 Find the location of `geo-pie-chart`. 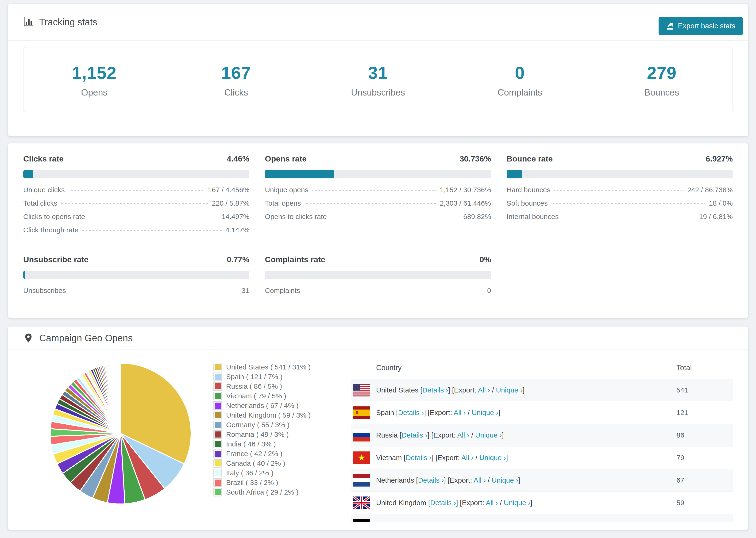

geo-pie-chart is located at coordinates (118, 436).